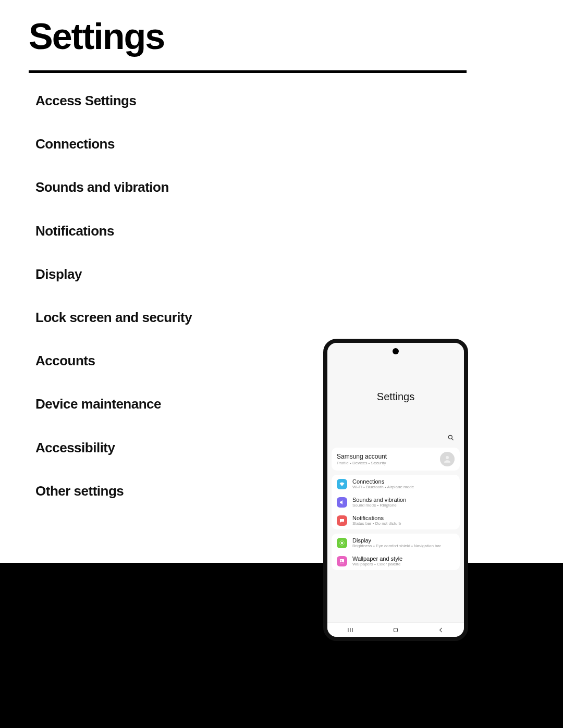 The width and height of the screenshot is (563, 728). Describe the element at coordinates (166, 231) in the screenshot. I see `toc-link-notifications: Notifications` at that location.